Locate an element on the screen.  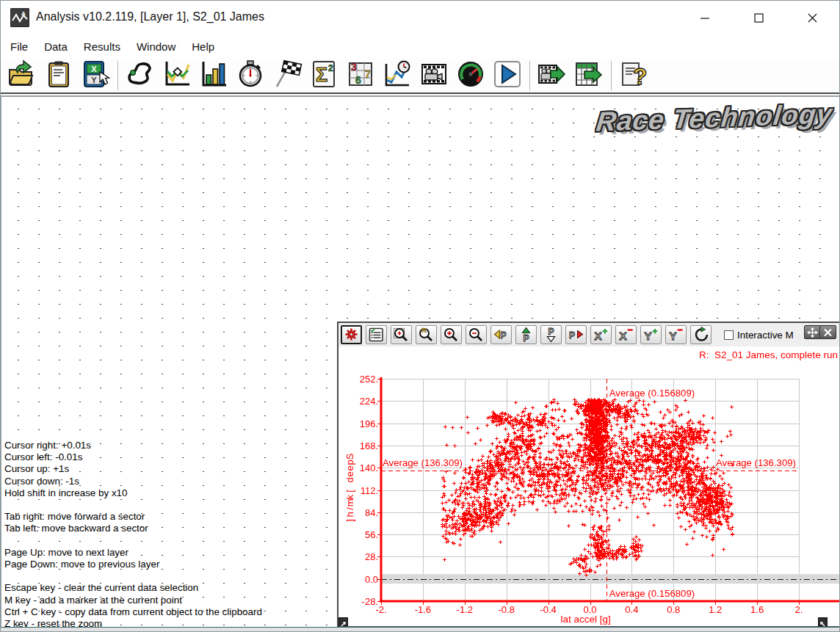
menu-window: Window is located at coordinates (156, 47).